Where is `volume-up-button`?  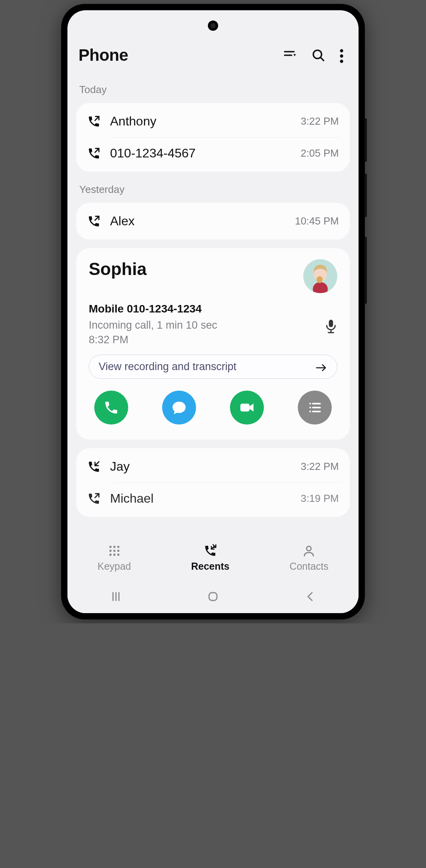
volume-up-button is located at coordinates (366, 140).